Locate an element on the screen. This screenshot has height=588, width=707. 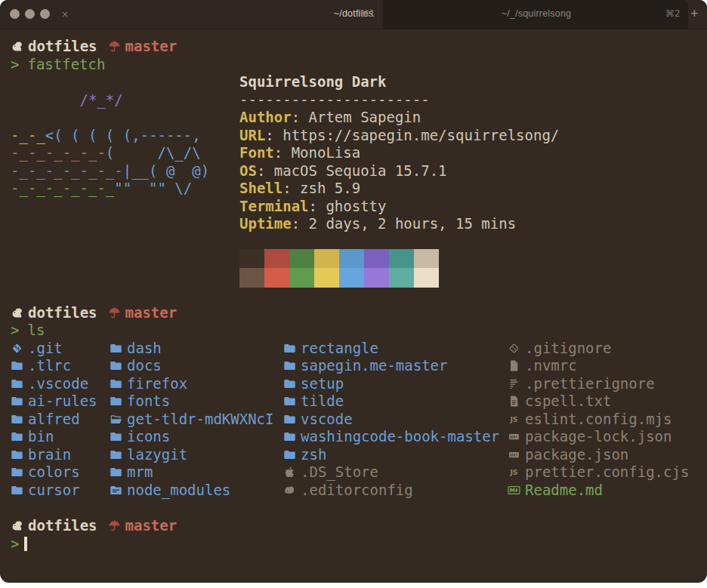
file-name: Readme.md is located at coordinates (563, 491).